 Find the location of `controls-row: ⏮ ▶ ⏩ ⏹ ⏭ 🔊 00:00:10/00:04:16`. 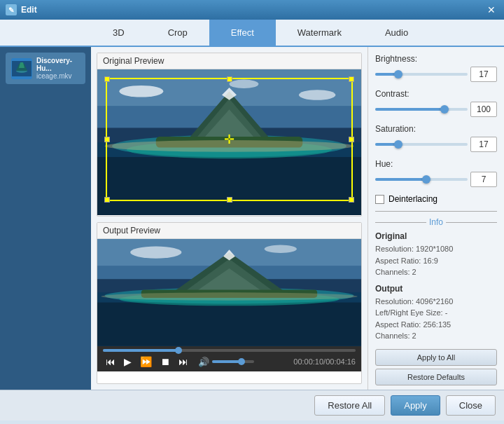

controls-row: ⏮ ▶ ⏩ ⏹ ⏭ 🔊 00:00:10/00:04:16 is located at coordinates (230, 362).